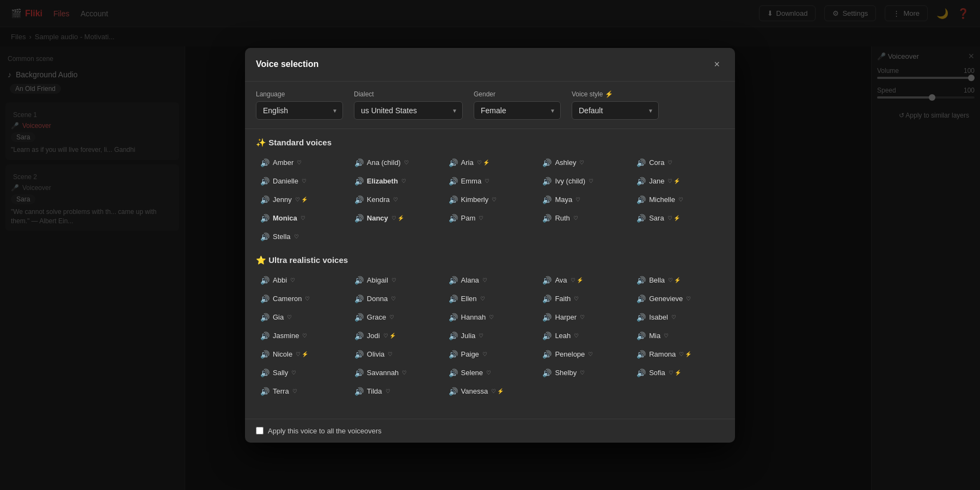 This screenshot has width=980, height=490. I want to click on voice-item: 🔊Ivy (child)♡, so click(584, 181).